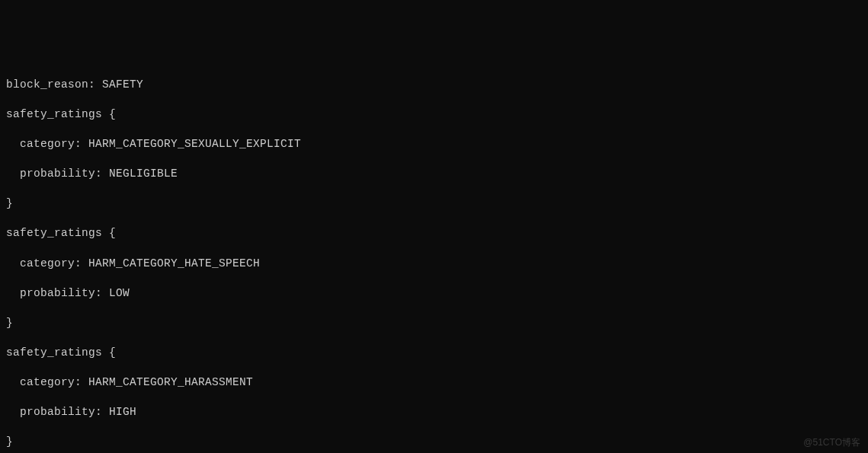 The image size is (868, 453). What do you see at coordinates (434, 413) in the screenshot?
I see `output-line: probability: HIGH` at bounding box center [434, 413].